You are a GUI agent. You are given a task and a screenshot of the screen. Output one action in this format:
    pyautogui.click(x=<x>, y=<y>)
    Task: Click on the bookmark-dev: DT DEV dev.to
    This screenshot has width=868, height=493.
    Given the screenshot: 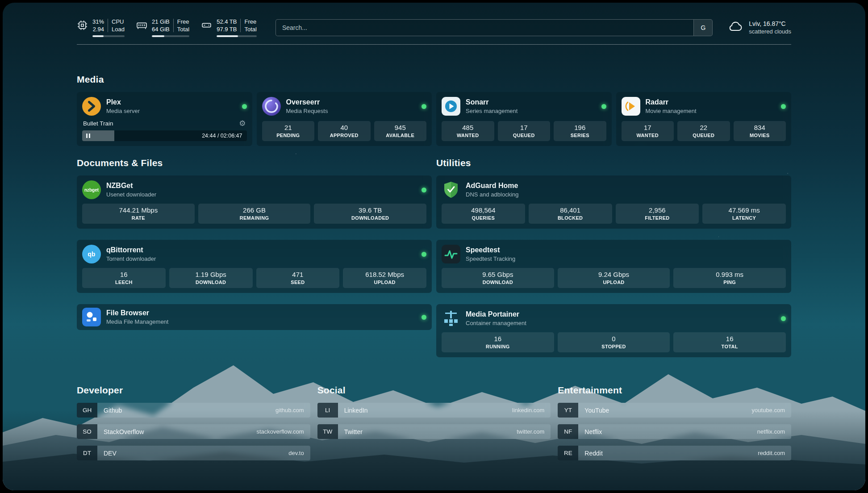 What is the action you would take?
    pyautogui.click(x=194, y=453)
    